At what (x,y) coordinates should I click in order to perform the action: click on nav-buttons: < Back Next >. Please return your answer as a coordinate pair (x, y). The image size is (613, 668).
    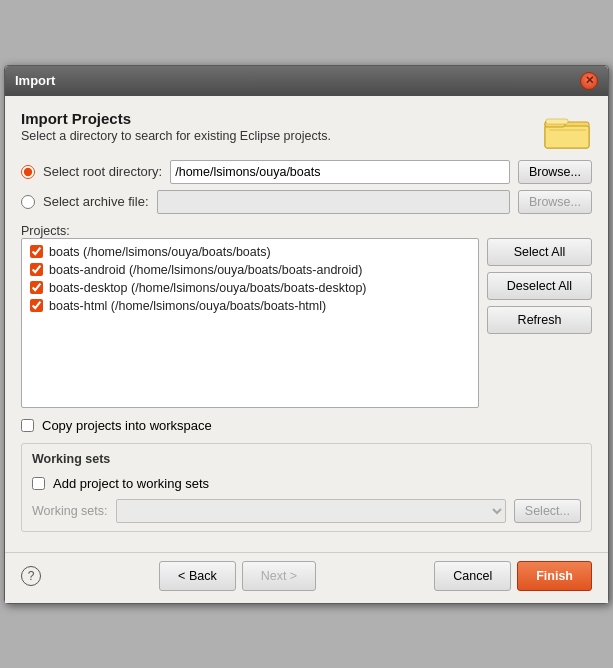
    Looking at the image, I should click on (238, 576).